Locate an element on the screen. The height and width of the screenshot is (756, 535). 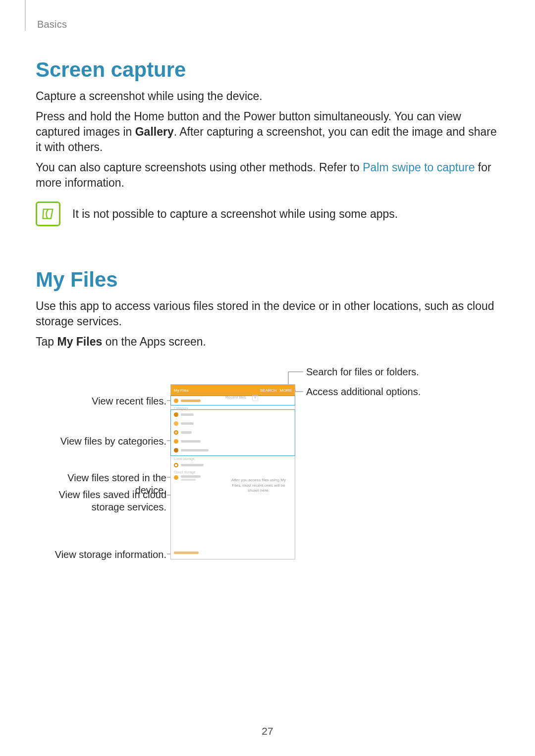
sc-other-methods: You can also capture screenshots using o… is located at coordinates (268, 175).